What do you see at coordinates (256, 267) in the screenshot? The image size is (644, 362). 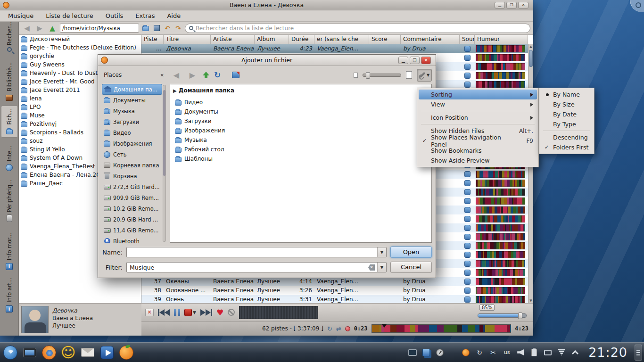 I see `filter-combo: Musique ✕ ▼` at bounding box center [256, 267].